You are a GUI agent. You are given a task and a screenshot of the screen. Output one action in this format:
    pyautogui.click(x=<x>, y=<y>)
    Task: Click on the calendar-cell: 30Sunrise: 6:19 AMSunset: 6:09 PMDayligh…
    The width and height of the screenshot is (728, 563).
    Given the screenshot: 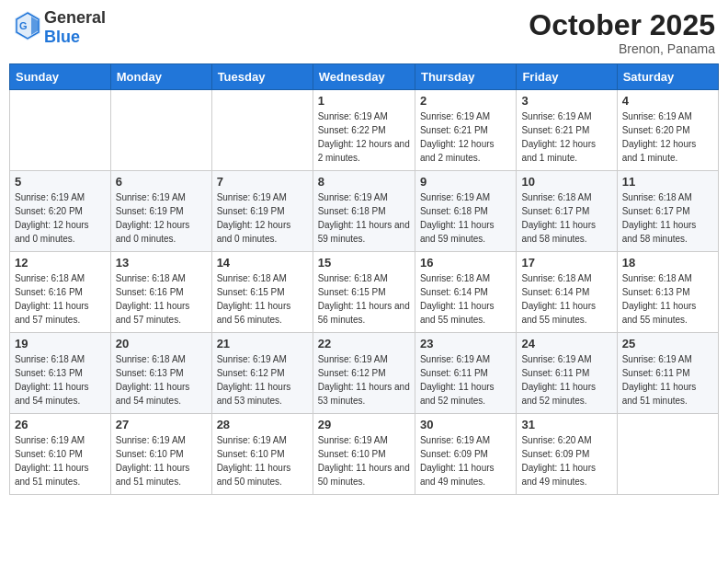 What is the action you would take?
    pyautogui.click(x=465, y=454)
    